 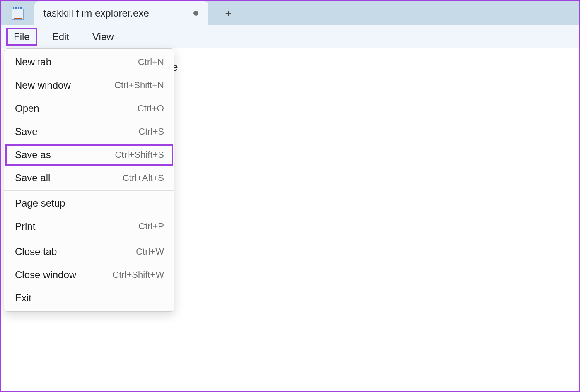 What do you see at coordinates (22, 37) in the screenshot?
I see `menu-file: File` at bounding box center [22, 37].